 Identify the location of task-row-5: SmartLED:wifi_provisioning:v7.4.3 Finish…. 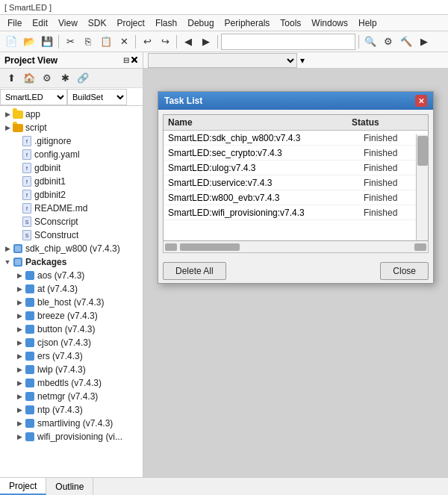
(296, 213).